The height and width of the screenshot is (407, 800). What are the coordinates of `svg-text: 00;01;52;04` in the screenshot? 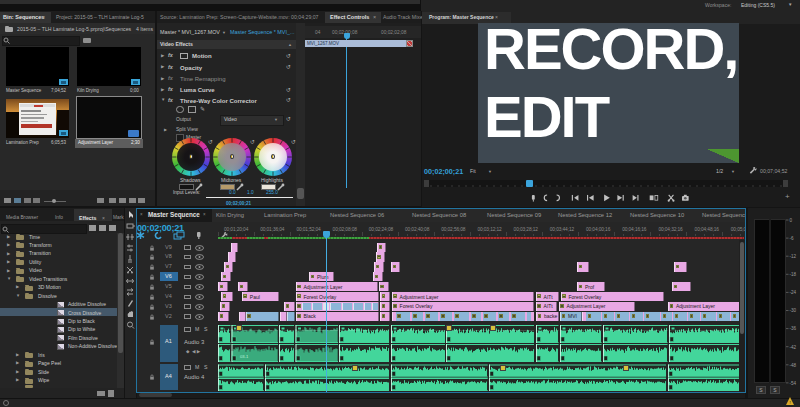 It's located at (308, 230).